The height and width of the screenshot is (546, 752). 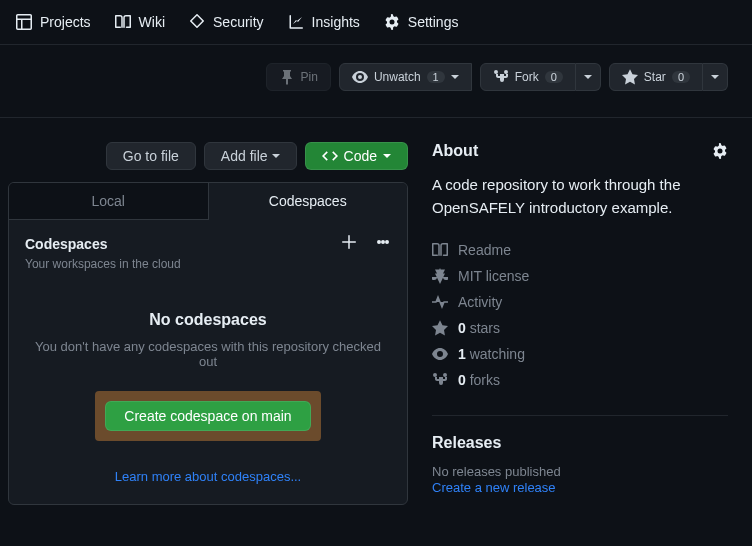 What do you see at coordinates (422, 22) in the screenshot?
I see `nav-settings: Settings` at bounding box center [422, 22].